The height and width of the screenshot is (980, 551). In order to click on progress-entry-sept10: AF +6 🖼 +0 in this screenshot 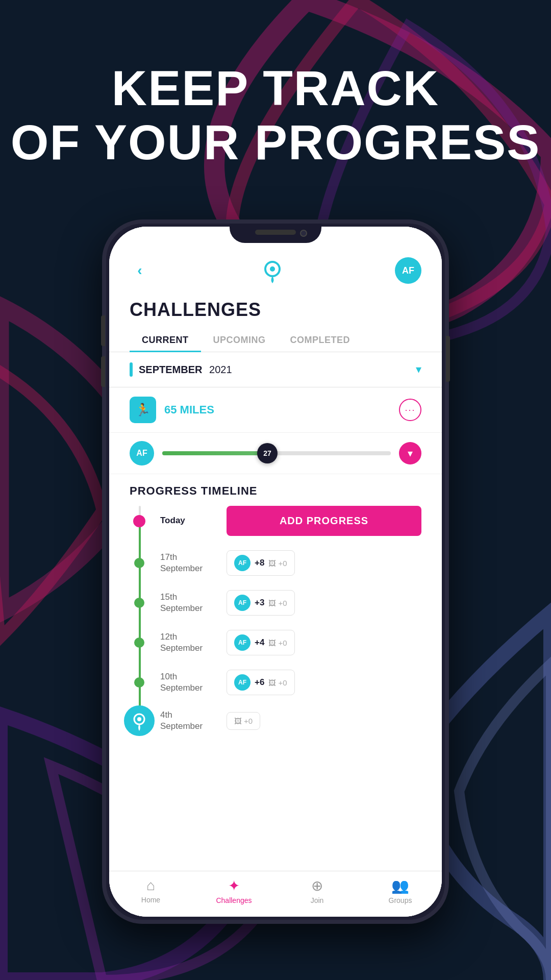, I will do `click(261, 682)`.